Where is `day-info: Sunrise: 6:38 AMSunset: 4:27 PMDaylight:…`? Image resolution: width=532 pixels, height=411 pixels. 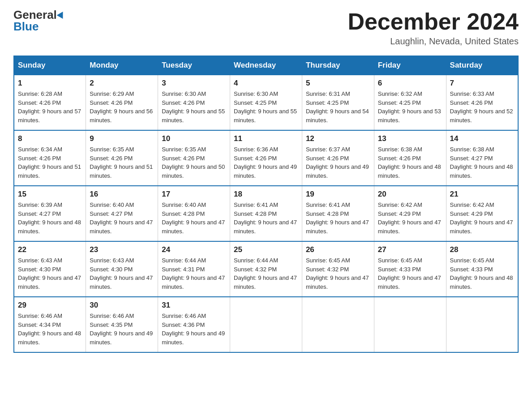 day-info: Sunrise: 6:38 AMSunset: 4:27 PMDaylight:… is located at coordinates (482, 163).